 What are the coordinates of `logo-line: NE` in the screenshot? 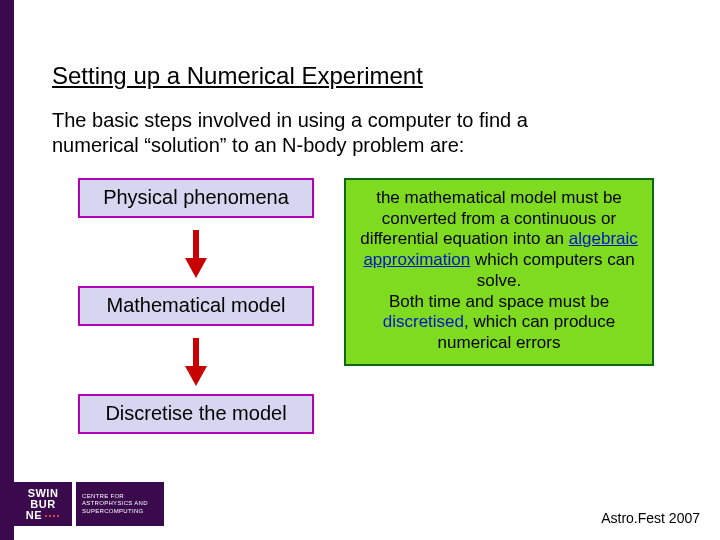 It's located at (34, 516).